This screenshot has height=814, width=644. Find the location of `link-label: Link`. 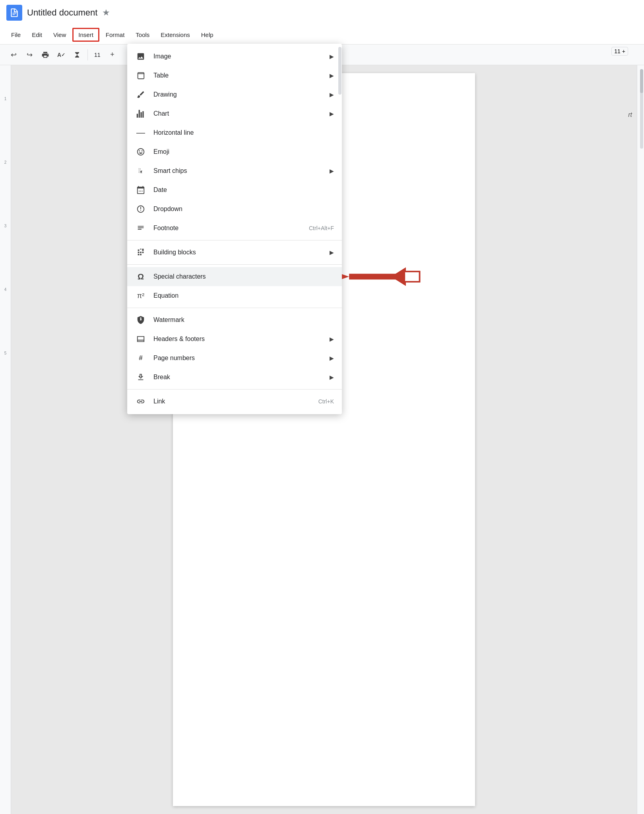

link-label: Link is located at coordinates (236, 401).